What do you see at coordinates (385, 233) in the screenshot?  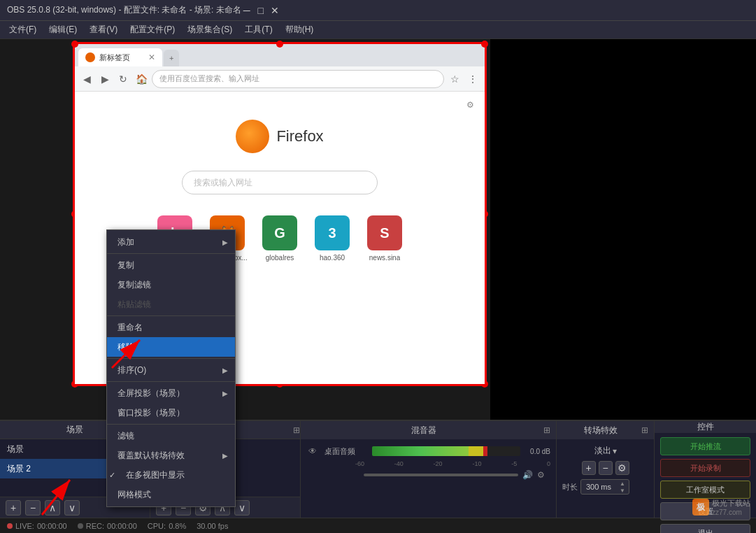 I see `shortcut-icon-sina: S` at bounding box center [385, 233].